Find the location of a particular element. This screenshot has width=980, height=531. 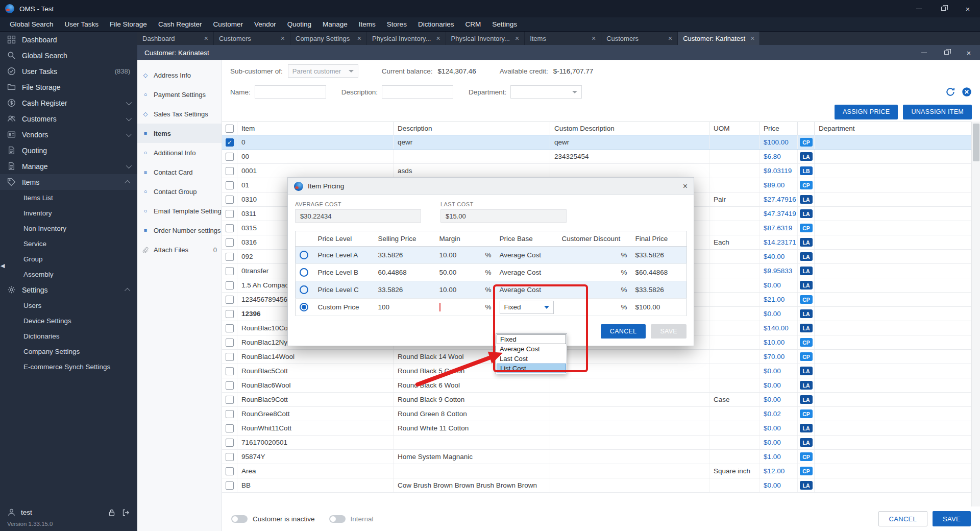

table-row: RounBlac9CottRound Black 9 CottonCase$0.… is located at coordinates (597, 400).